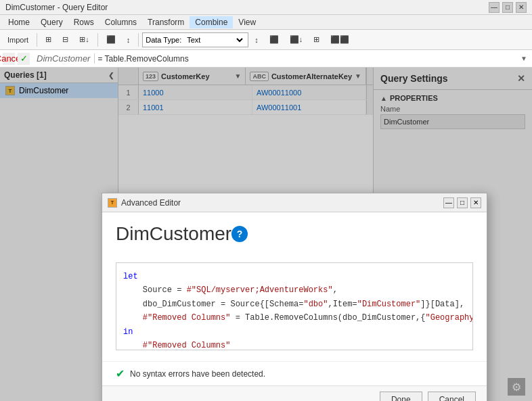 The width and height of the screenshot is (532, 401). I want to click on import-button: Import, so click(18, 40).